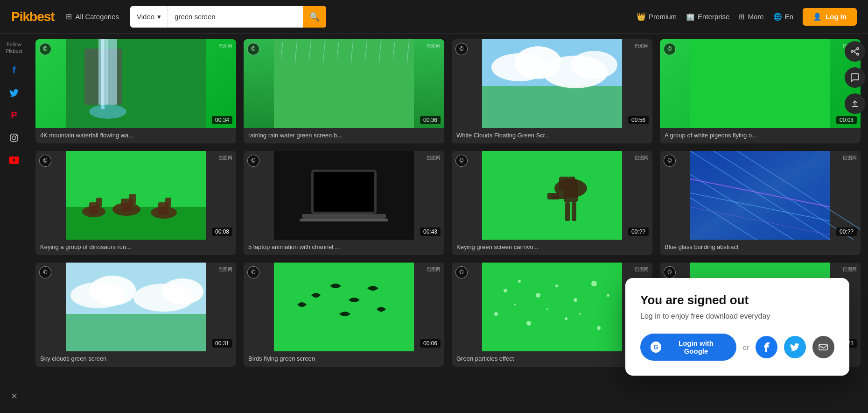  Describe the element at coordinates (756, 17) in the screenshot. I see `more-label: More` at that location.